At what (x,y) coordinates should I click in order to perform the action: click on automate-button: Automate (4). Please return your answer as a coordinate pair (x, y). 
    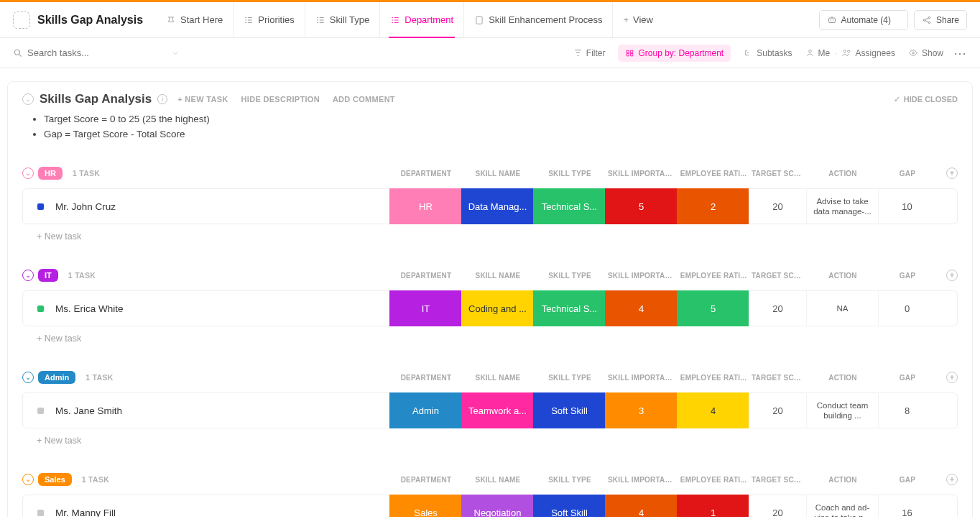
    Looking at the image, I should click on (859, 20).